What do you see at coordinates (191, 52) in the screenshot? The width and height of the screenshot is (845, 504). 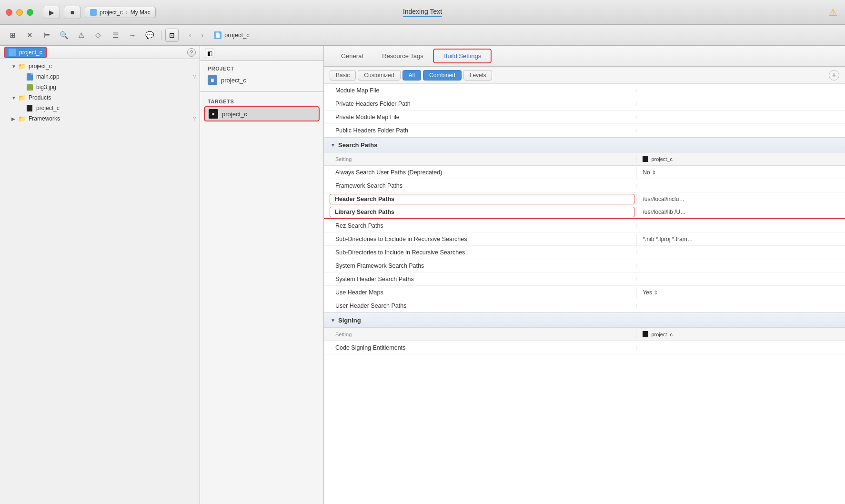 I see `help-button: ?` at bounding box center [191, 52].